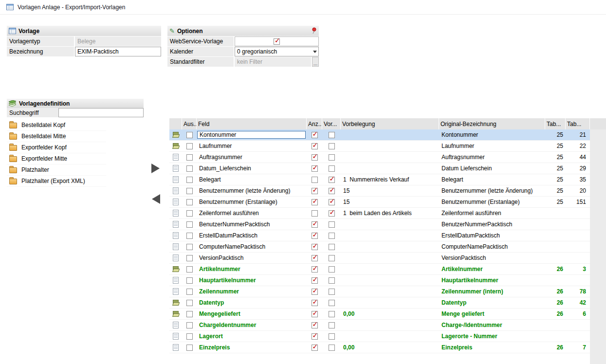 Image resolution: width=606 pixels, height=364 pixels. What do you see at coordinates (314, 124) in the screenshot?
I see `column-header: Anz...` at bounding box center [314, 124].